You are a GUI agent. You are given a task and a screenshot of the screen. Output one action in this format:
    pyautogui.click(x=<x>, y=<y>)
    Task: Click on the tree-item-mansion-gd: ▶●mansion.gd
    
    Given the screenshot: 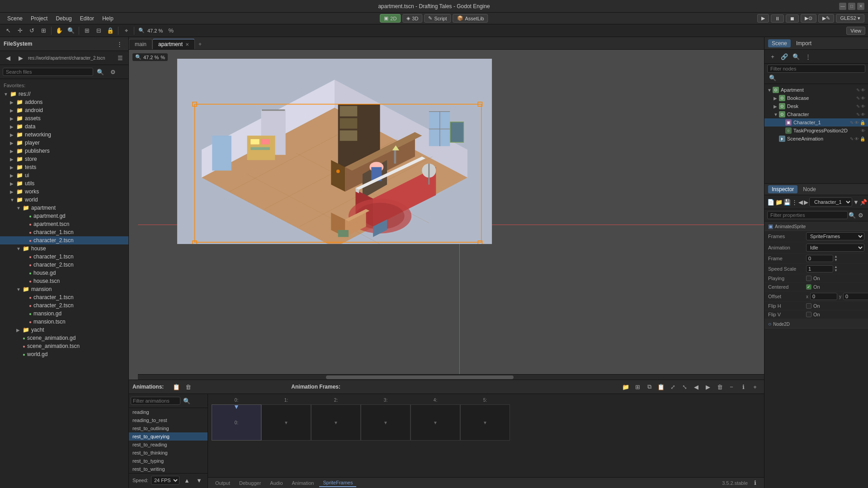 What is the action you would take?
    pyautogui.click(x=64, y=314)
    